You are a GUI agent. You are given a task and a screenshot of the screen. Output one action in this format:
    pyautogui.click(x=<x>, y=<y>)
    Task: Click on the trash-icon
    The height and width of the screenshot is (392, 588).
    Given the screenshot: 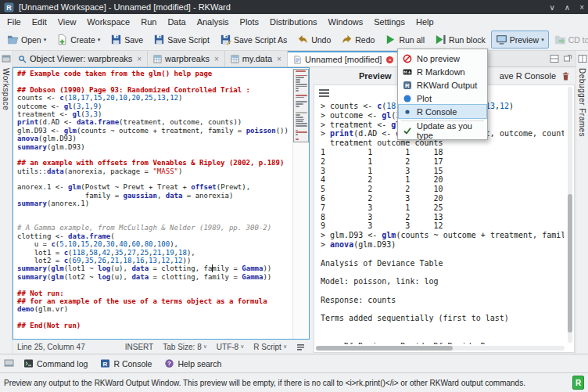 What is the action you would take?
    pyautogui.click(x=566, y=77)
    